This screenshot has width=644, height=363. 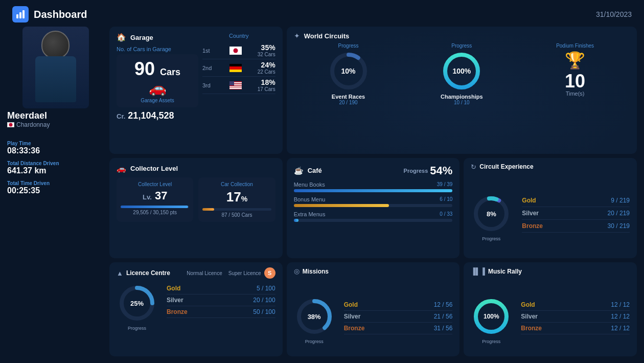 I want to click on missions-card: ◎ Missions 38% Progress Gold 12 / 56, so click(x=373, y=309).